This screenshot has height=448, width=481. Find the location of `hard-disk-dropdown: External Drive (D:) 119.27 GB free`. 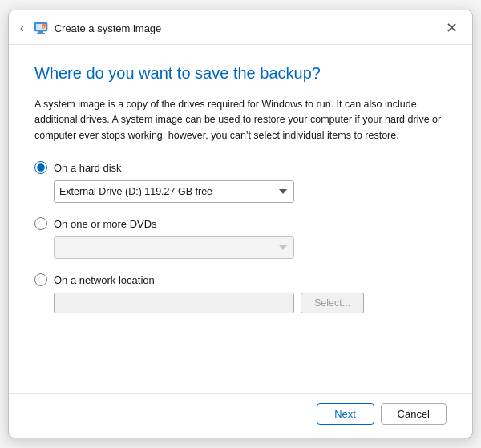

hard-disk-dropdown: External Drive (D:) 119.27 GB free is located at coordinates (174, 192).